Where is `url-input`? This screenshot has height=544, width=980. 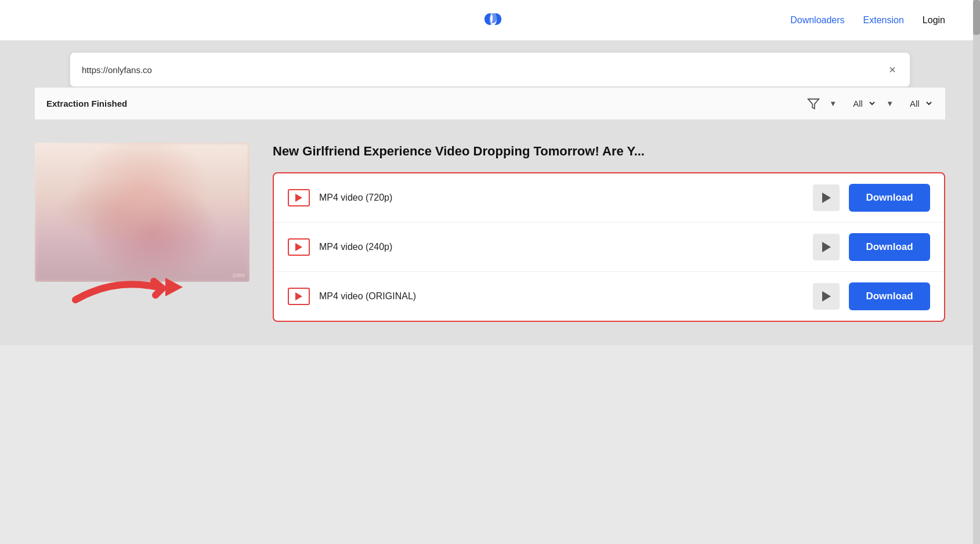
url-input is located at coordinates (484, 70).